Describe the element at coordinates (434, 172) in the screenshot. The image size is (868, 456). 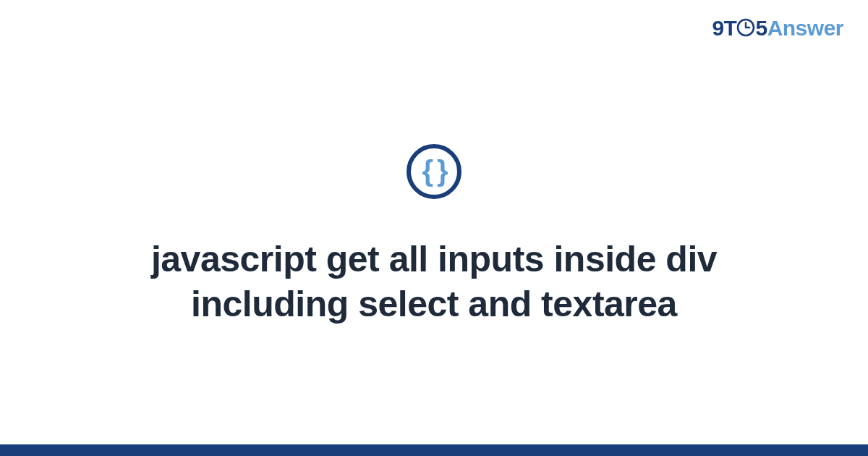
I see `category-icon-circle: { }` at that location.